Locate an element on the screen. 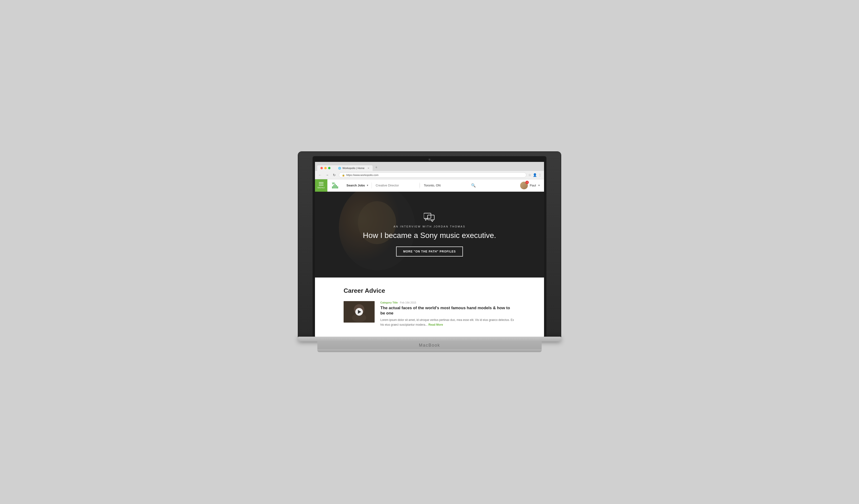 This screenshot has height=504, width=859. article-meta: Category Title · Feb 16tt 2015 is located at coordinates (448, 302).